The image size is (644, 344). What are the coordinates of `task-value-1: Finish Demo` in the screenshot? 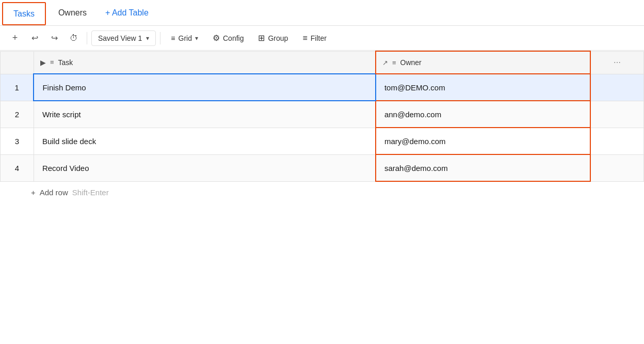 It's located at (64, 88).